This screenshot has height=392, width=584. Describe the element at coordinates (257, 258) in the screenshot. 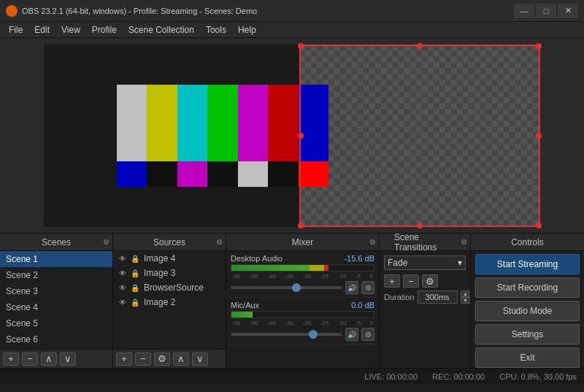

I see `desktop-audio-label: Desktop Audio` at that location.